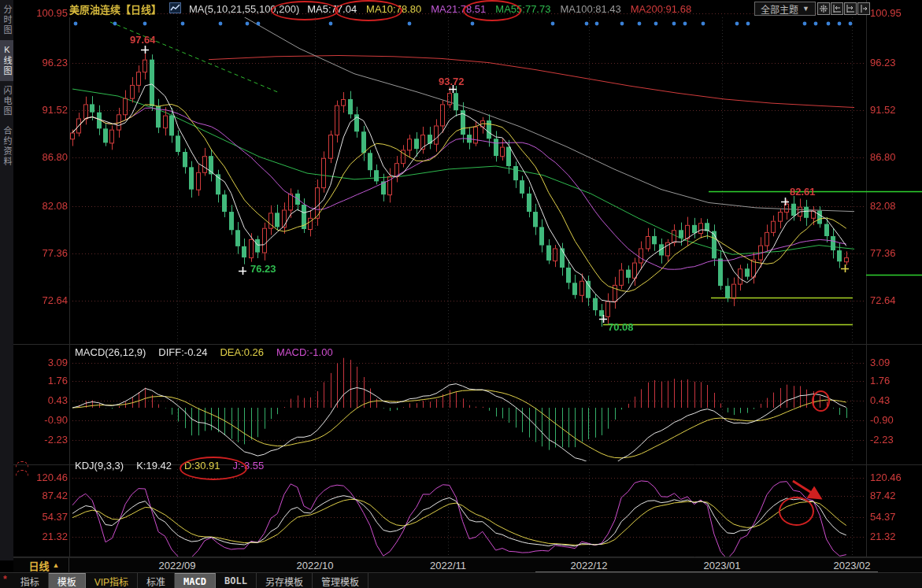 The image size is (922, 588). Describe the element at coordinates (39, 565) in the screenshot. I see `period-label: 日线` at that location.